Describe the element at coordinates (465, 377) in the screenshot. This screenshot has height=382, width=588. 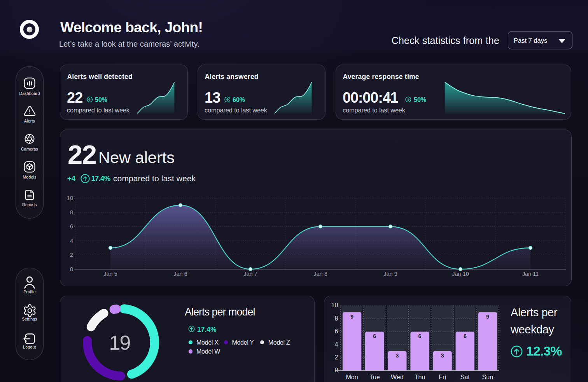
I see `svg-text: Sat` at that location.